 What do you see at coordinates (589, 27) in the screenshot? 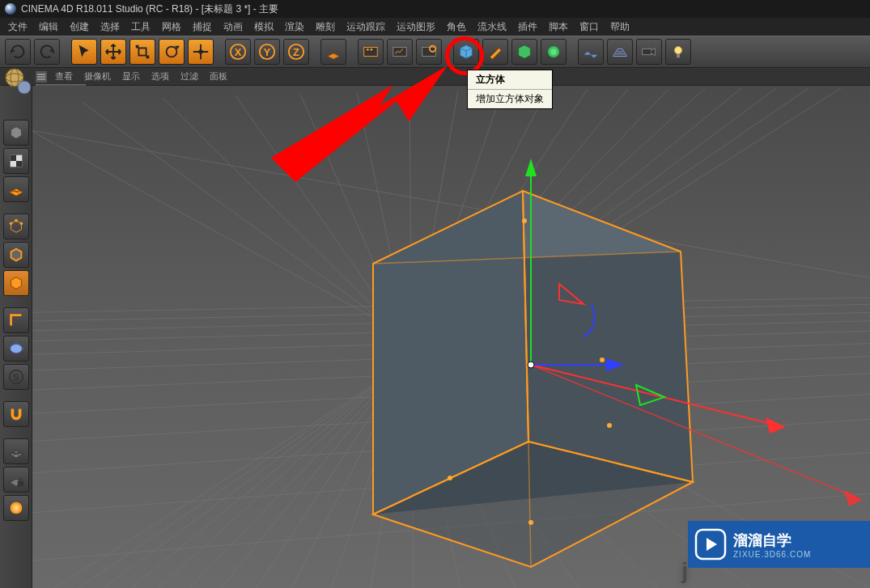
I see `menu-window: 窗口` at bounding box center [589, 27].